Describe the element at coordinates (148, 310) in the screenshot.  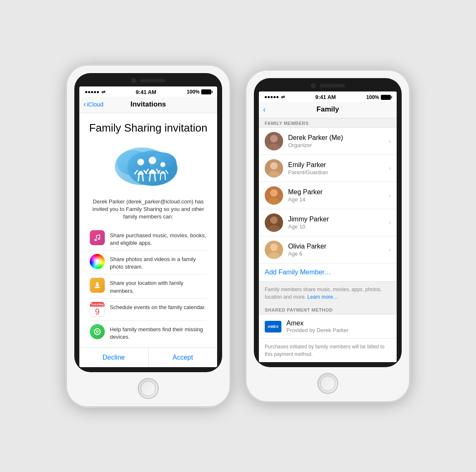
I see `feature-item-calendar: Tuesday 9 Schedule events on the family …` at that location.